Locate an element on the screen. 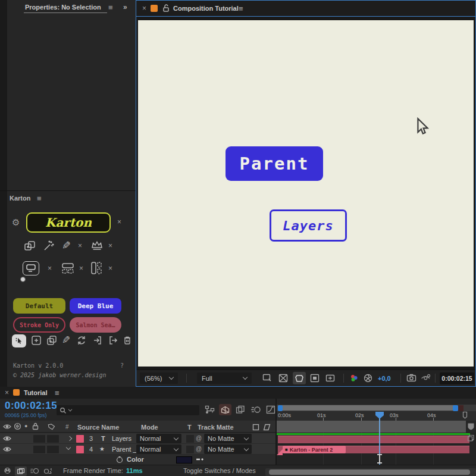 This screenshot has height=476, width=476. skew-square-icon is located at coordinates (267, 427).